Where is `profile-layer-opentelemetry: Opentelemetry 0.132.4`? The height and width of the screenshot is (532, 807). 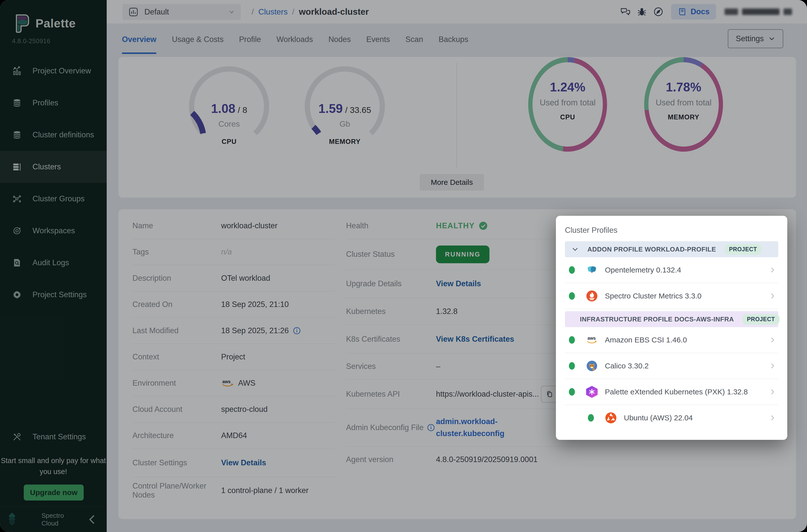
profile-layer-opentelemetry: Opentelemetry 0.132.4 is located at coordinates (672, 270).